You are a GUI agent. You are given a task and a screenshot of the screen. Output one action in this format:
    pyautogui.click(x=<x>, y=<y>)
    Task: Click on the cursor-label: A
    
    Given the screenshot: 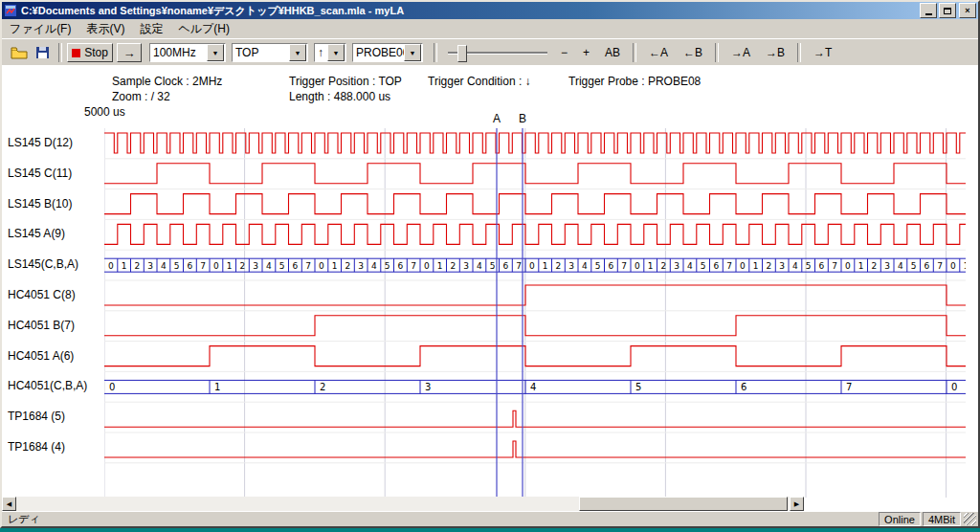 What is the action you would take?
    pyautogui.click(x=497, y=119)
    